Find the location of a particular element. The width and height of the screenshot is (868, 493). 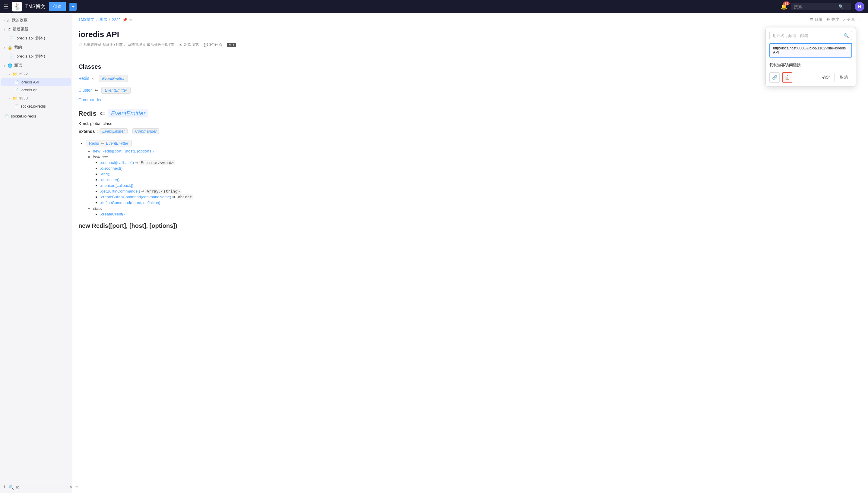

redis-section-heading: Redis ⇐ EventEmitter is located at coordinates (470, 113).